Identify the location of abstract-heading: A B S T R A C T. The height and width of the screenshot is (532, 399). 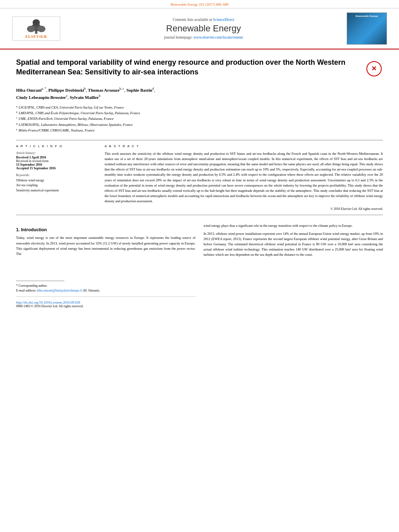
(244, 146).